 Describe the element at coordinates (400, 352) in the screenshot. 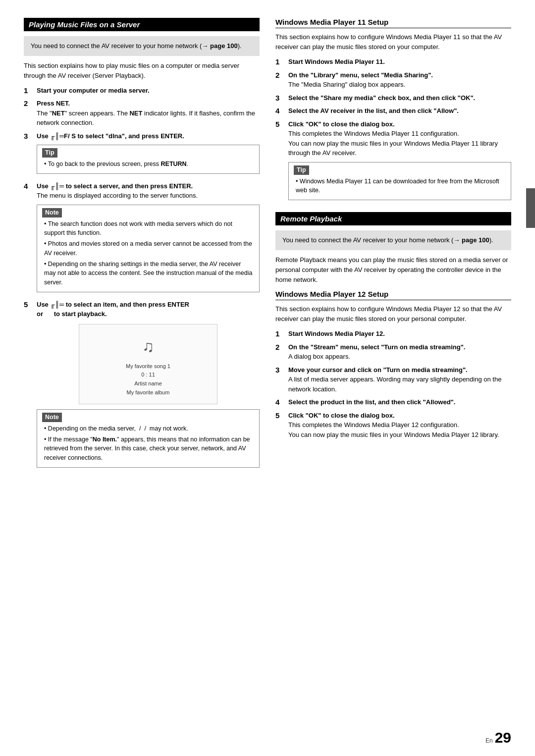

I see `wmp12-step-2-content: On the "Stream" menu, select "Turn on me…` at that location.